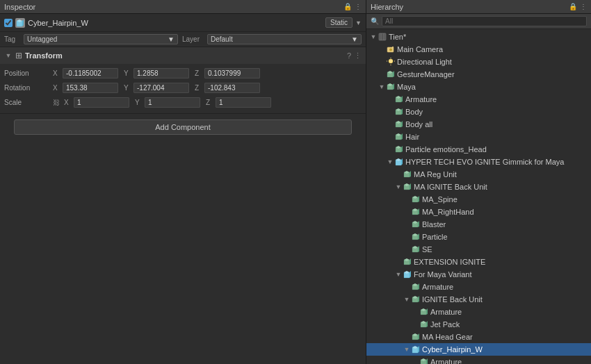  I want to click on rotation-x-input, so click(90, 88).